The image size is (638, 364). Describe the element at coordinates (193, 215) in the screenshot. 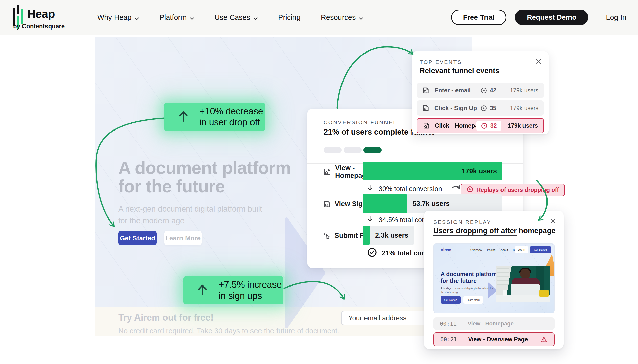

I see `airem-subtitle: A next-gen document digital platform bui…` at that location.